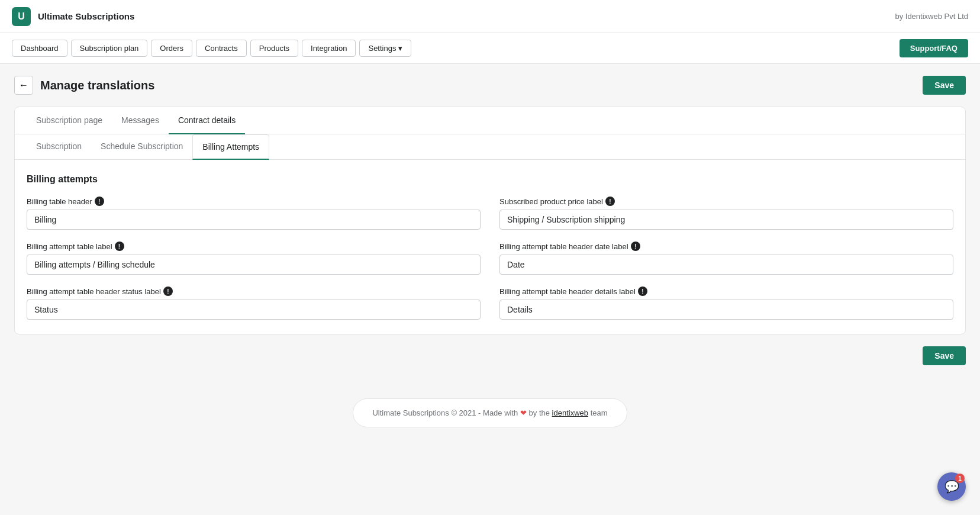 This screenshot has width=980, height=515. Describe the element at coordinates (253, 291) in the screenshot. I see `field-billing-attempt-status-label-label: Billing attempt table header status labe…` at that location.